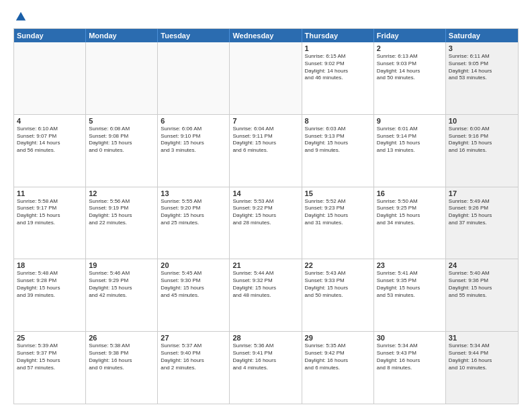  I want to click on day-cell-8: 8Sunrise: 6:03 AMSunset: 9:13 PMDaylight…, so click(339, 150).